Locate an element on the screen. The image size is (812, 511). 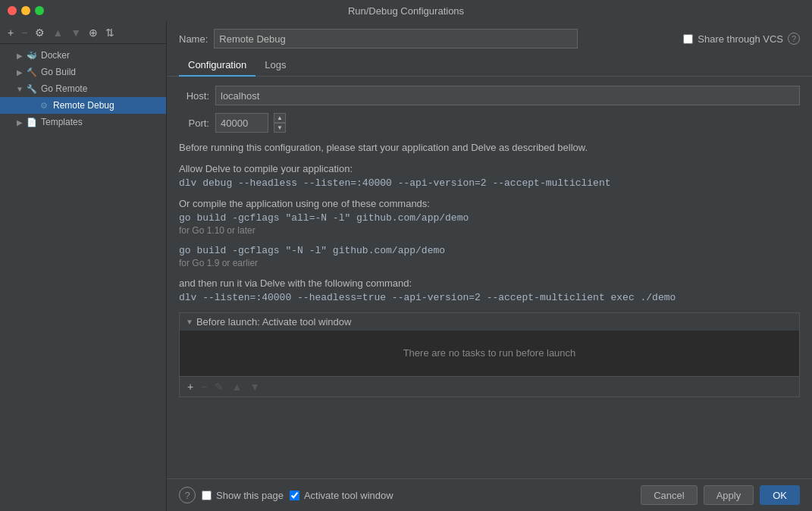
activate-tool-row: Activate tool window is located at coordinates (341, 496).